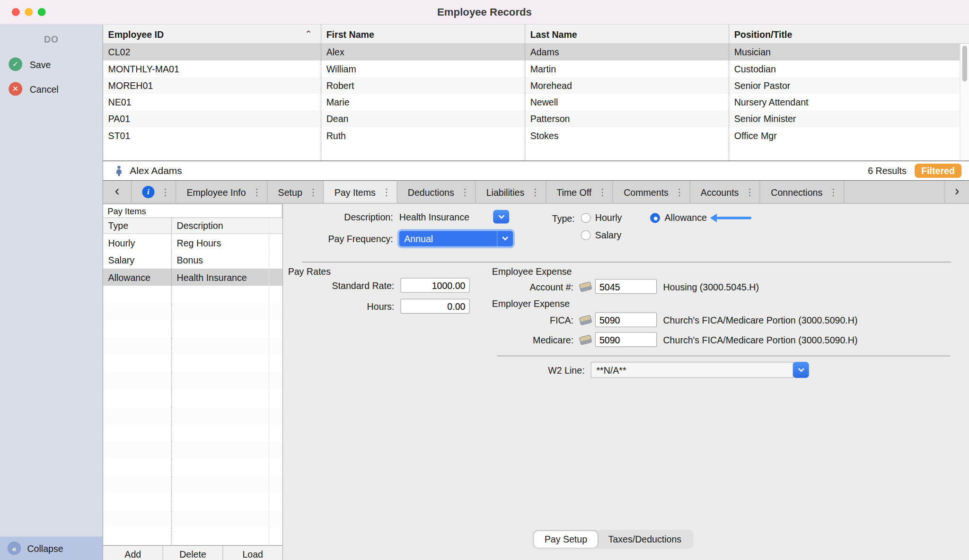 This screenshot has width=969, height=560. Describe the element at coordinates (220, 226) in the screenshot. I see `column-header-description: Description` at that location.